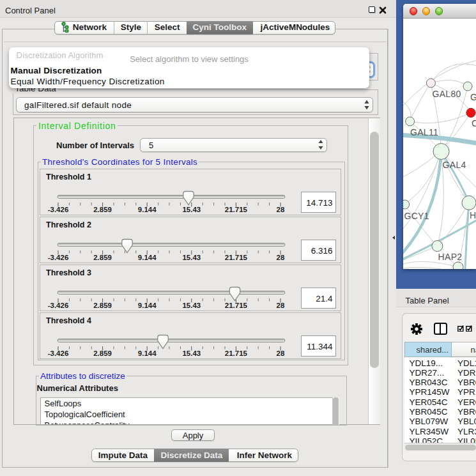 This screenshot has width=476, height=476. I want to click on svg-text: GAL80, so click(447, 94).